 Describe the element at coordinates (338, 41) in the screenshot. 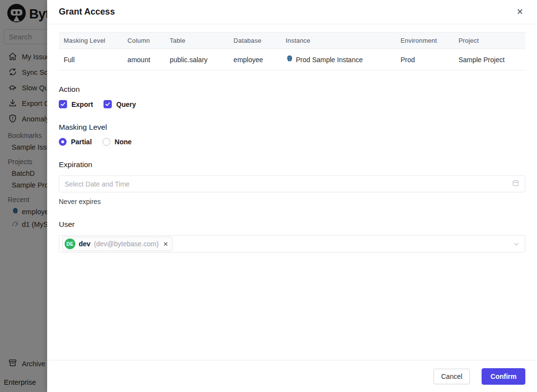

I see `col-header-instance: Instance` at that location.